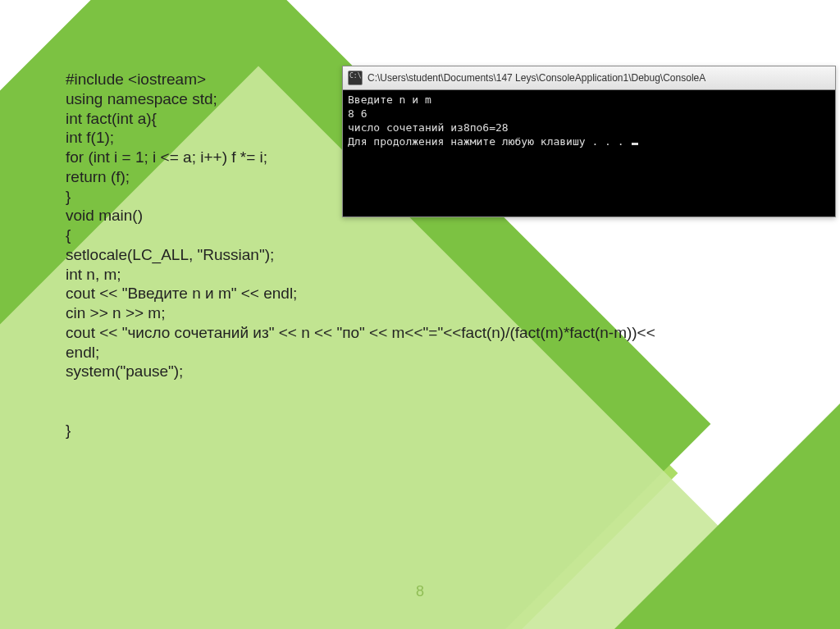 The width and height of the screenshot is (840, 629). Describe the element at coordinates (355, 78) in the screenshot. I see `cmd-icon` at that location.